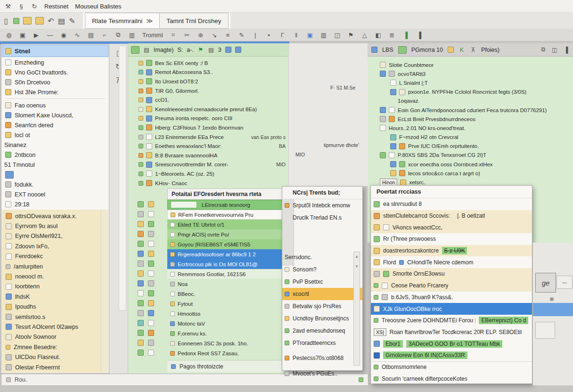  What do you see at coordinates (208, 100) in the screenshot?
I see `tree-item: ccO1.` at bounding box center [208, 100].